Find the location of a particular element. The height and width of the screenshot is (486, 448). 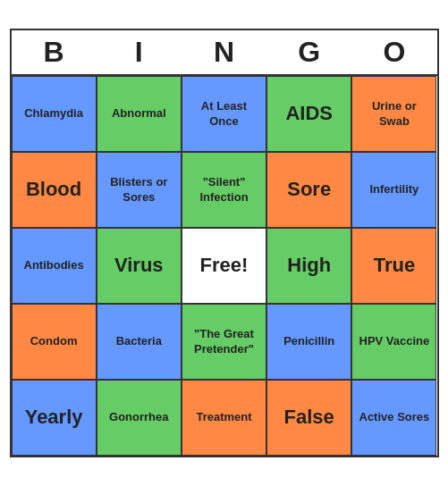

bingo-cell-9: Infertility is located at coordinates (393, 189).